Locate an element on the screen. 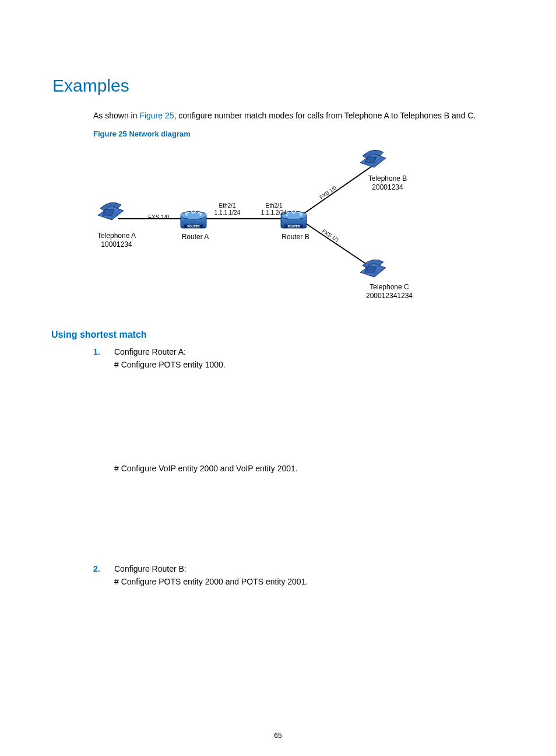 This screenshot has height=756, width=556. eth-b-label: Eth2/11.1.1.2/24 is located at coordinates (274, 209).